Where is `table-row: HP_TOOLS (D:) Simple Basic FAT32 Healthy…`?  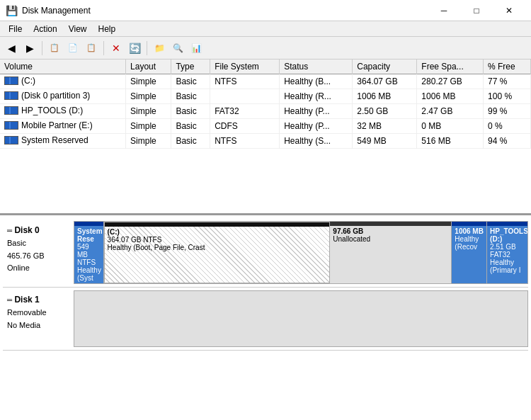 table-row: HP_TOOLS (D:) Simple Basic FAT32 Healthy… is located at coordinates (266, 112).